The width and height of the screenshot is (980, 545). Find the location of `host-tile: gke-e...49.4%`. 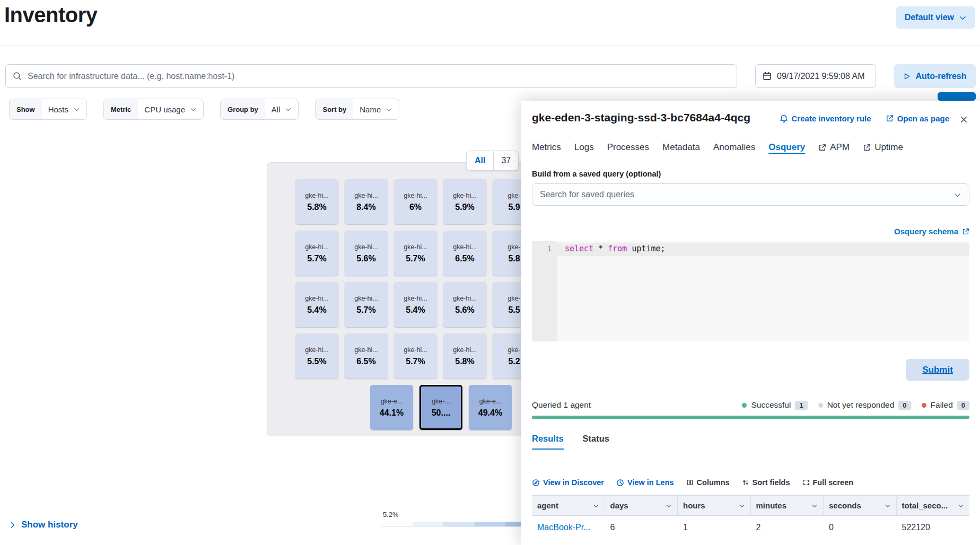

host-tile: gke-e...49.4% is located at coordinates (490, 407).